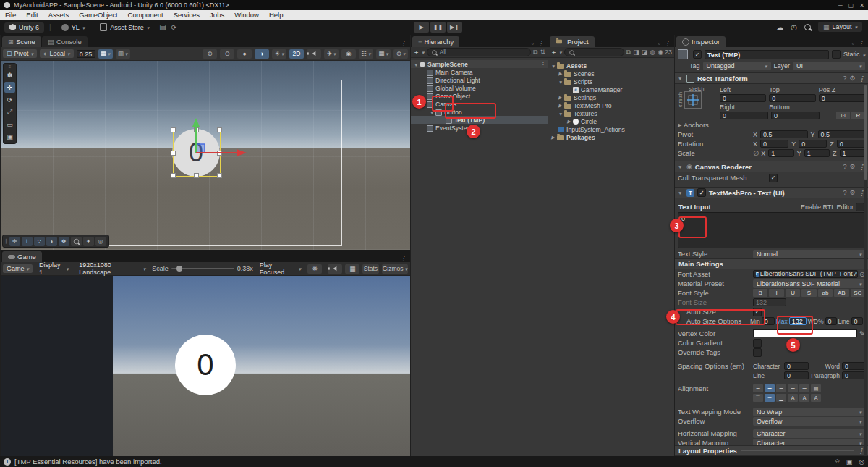 The height and width of the screenshot is (467, 868). What do you see at coordinates (771, 78) in the screenshot?
I see `rect-transform-header: Rect Transform ?⚙` at bounding box center [771, 78].